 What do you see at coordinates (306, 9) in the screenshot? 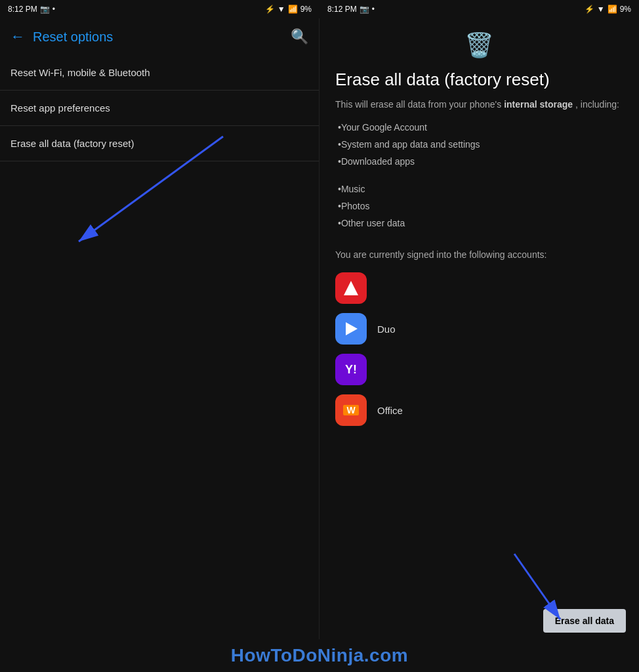
I see `left-battery: 9%` at bounding box center [306, 9].